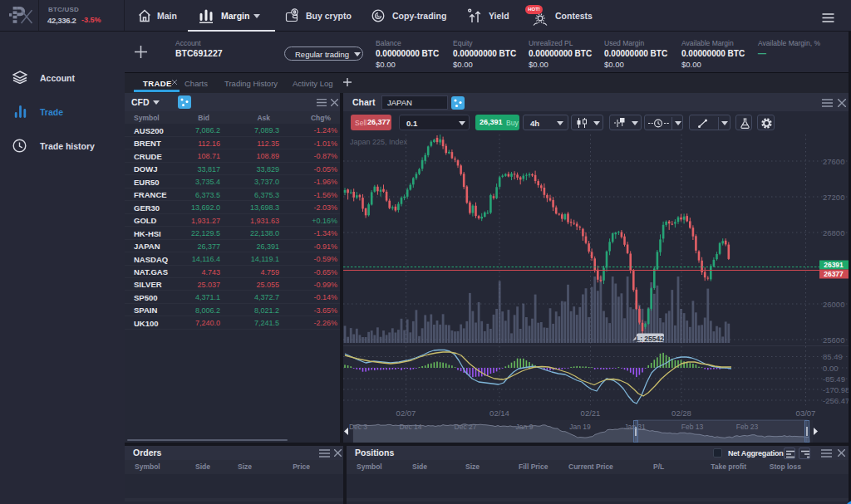 This screenshot has height=504, width=851. Describe the element at coordinates (693, 427) in the screenshot. I see `svg-text: Feb 13` at that location.